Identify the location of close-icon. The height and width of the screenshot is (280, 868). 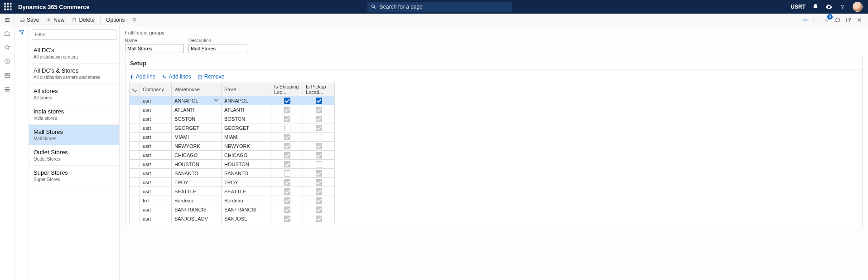
(859, 20).